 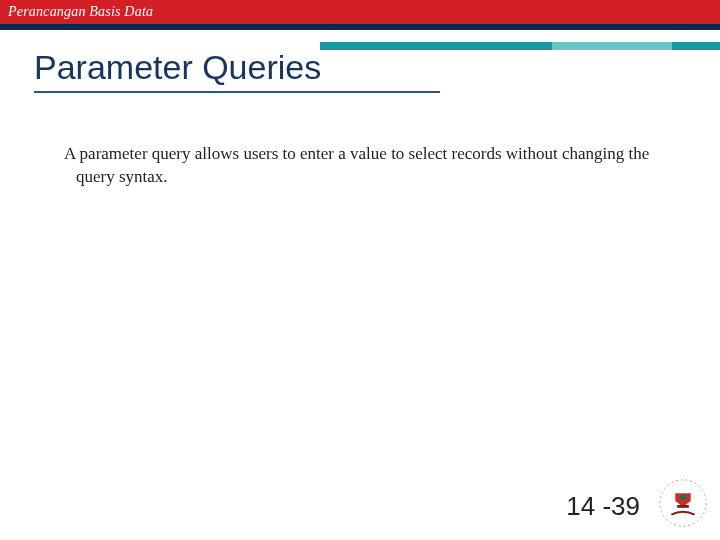 What do you see at coordinates (683, 503) in the screenshot?
I see `institution-logo` at bounding box center [683, 503].